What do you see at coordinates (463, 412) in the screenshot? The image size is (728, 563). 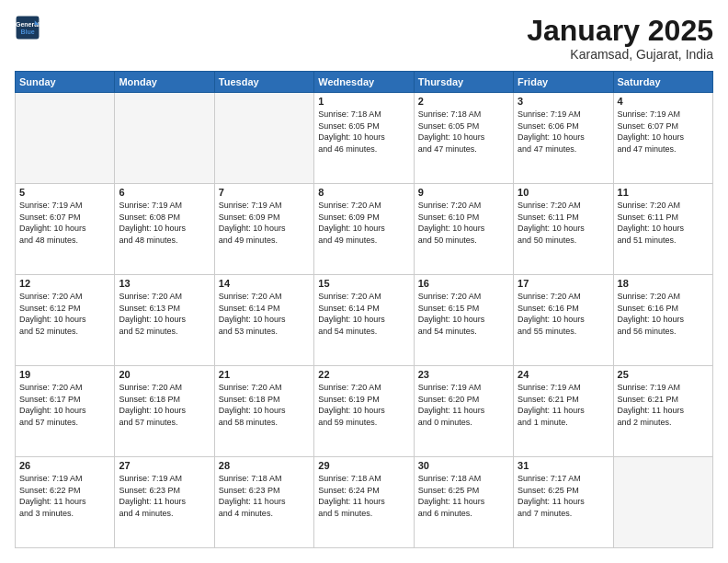 I see `cell-w4-d4: 23Sunrise: 7:19 AM Sunset: 6:20 PM Dayli…` at bounding box center [463, 412].